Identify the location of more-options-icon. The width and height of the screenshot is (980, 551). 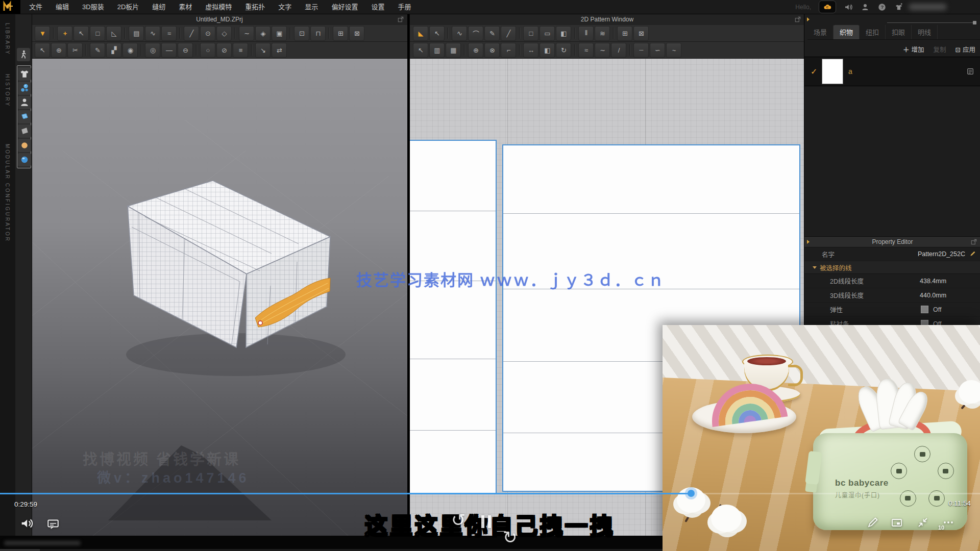
(948, 522).